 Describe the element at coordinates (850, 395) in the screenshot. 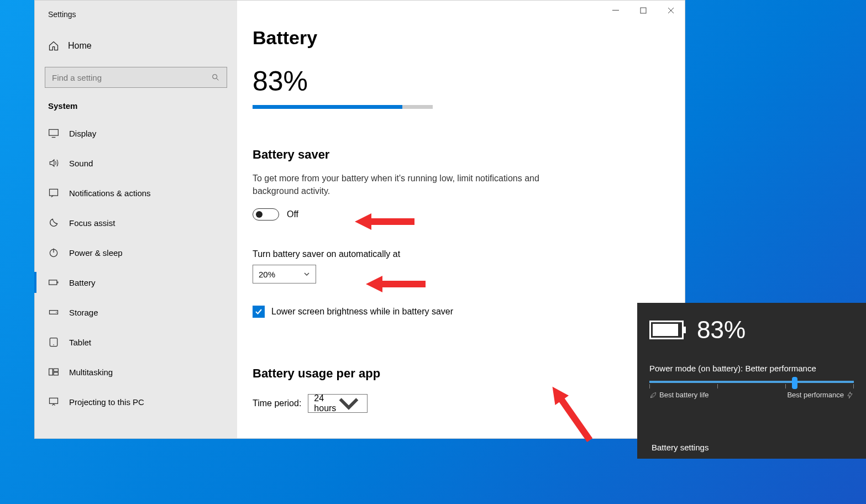

I see `bolt-icon` at that location.